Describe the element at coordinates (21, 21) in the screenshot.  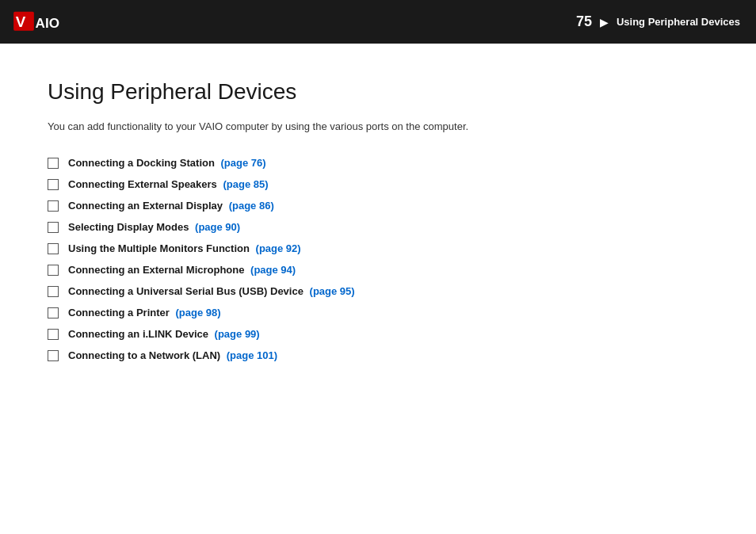
I see `svg-text: V` at that location.